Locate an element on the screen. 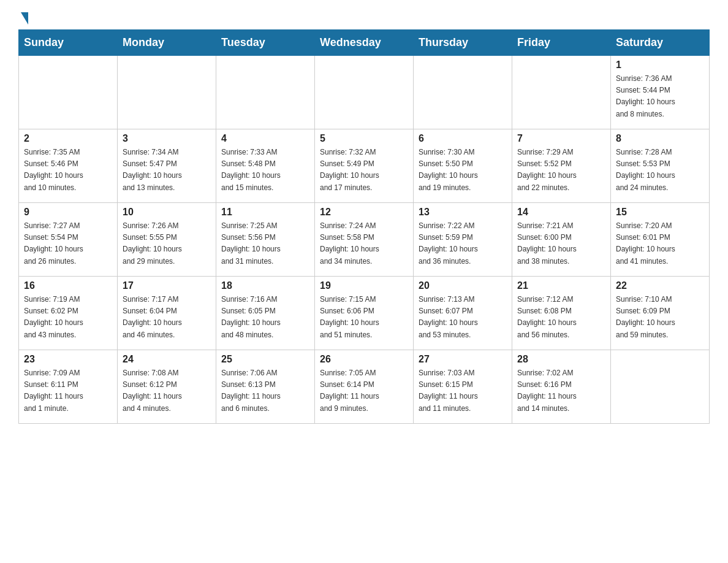  day-number: 28 is located at coordinates (561, 359).